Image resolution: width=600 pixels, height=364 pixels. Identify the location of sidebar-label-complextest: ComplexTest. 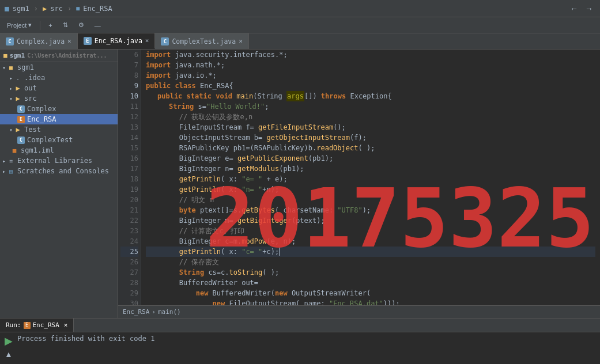
(50, 140).